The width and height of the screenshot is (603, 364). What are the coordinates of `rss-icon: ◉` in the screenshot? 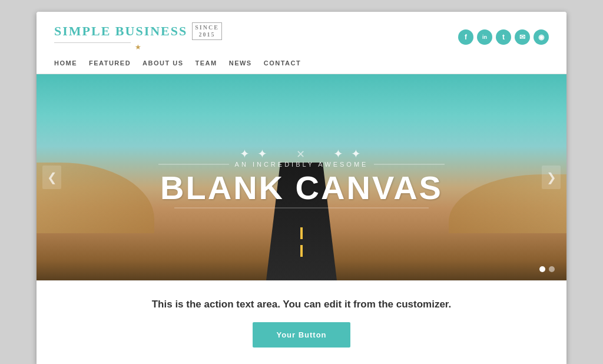 It's located at (541, 37).